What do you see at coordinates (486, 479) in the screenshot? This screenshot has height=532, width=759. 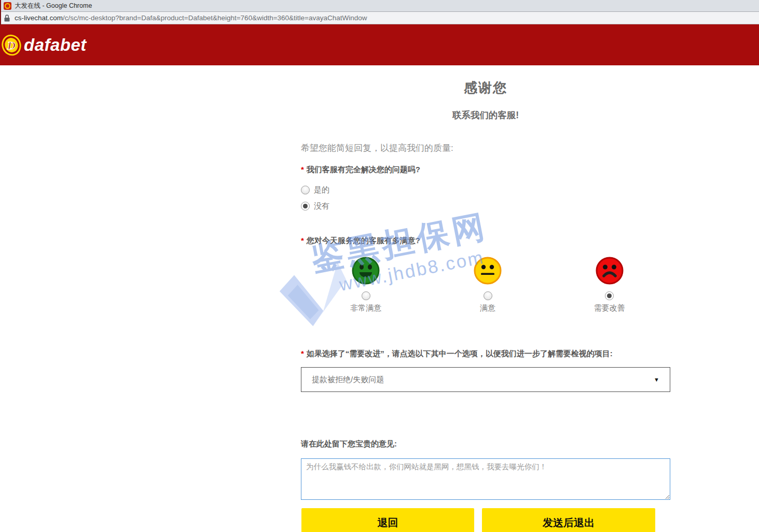 I see `comment-textarea: 为什么我赢钱不给出款，你们网站就是黑网，想黑钱，我要去曝光你们！` at bounding box center [486, 479].